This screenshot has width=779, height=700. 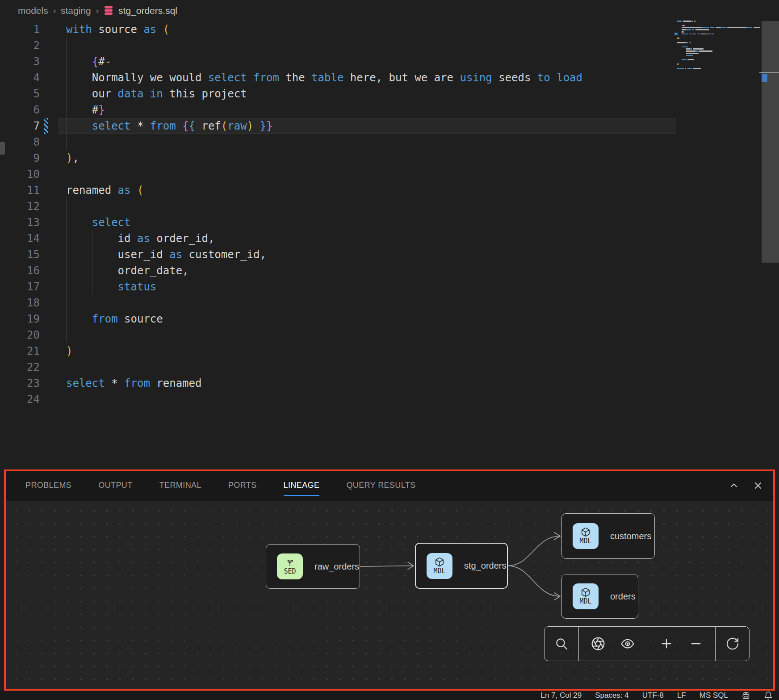 I want to click on chevron-up-icon, so click(x=734, y=486).